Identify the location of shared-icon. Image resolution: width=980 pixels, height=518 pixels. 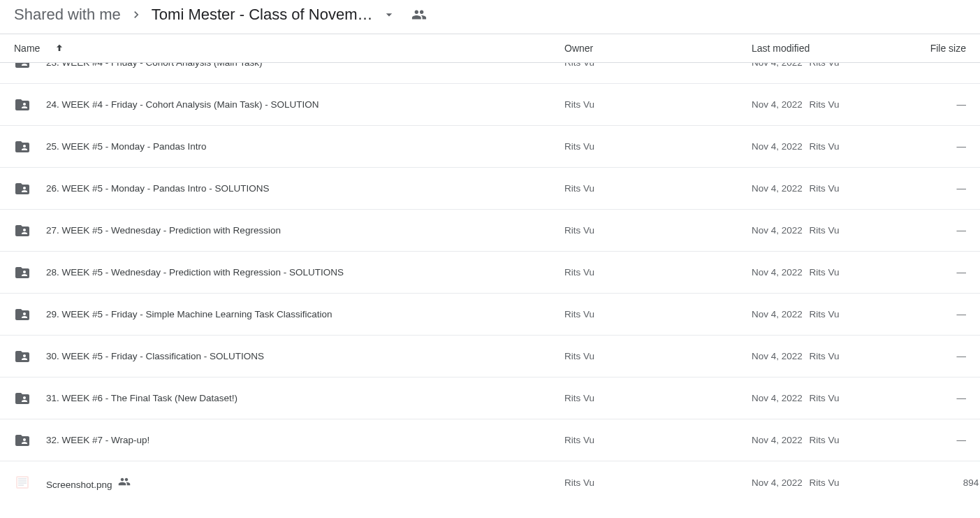
(124, 482).